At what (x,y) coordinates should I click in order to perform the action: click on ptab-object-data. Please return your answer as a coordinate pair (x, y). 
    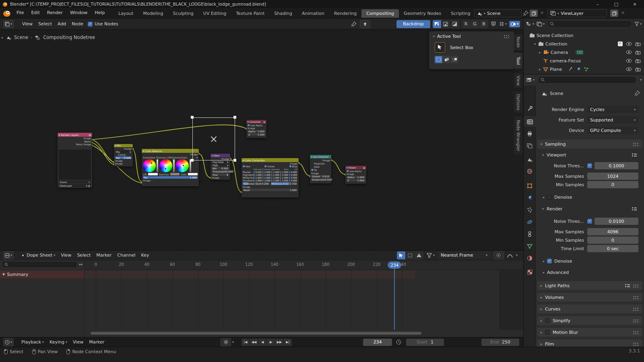
    Looking at the image, I should click on (530, 246).